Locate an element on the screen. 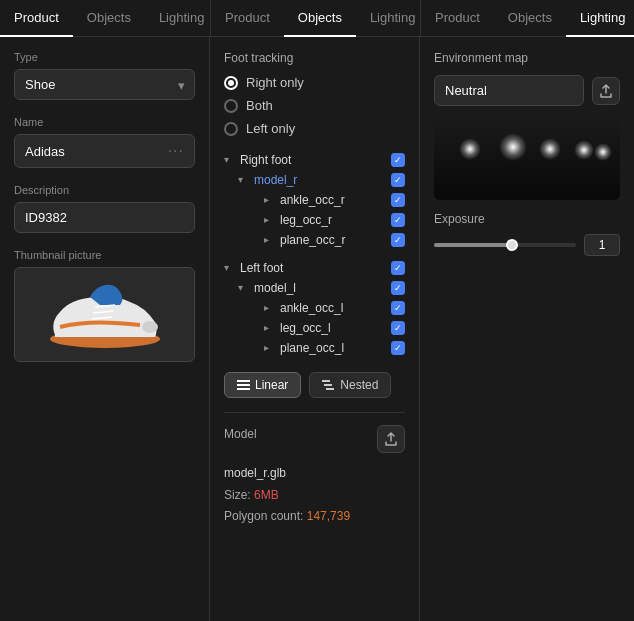  model-size-row: Size: 6MB is located at coordinates (314, 495).